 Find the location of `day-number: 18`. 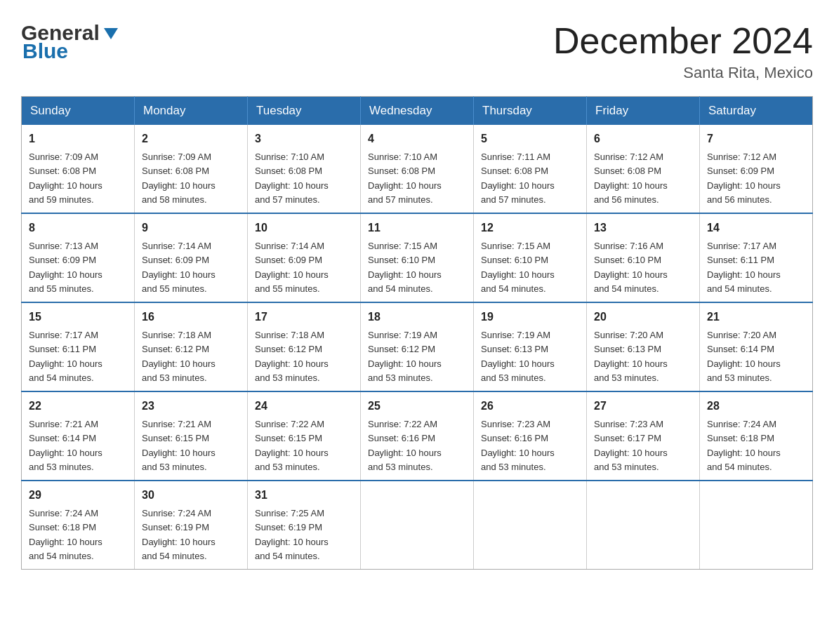

day-number: 18 is located at coordinates (417, 317).